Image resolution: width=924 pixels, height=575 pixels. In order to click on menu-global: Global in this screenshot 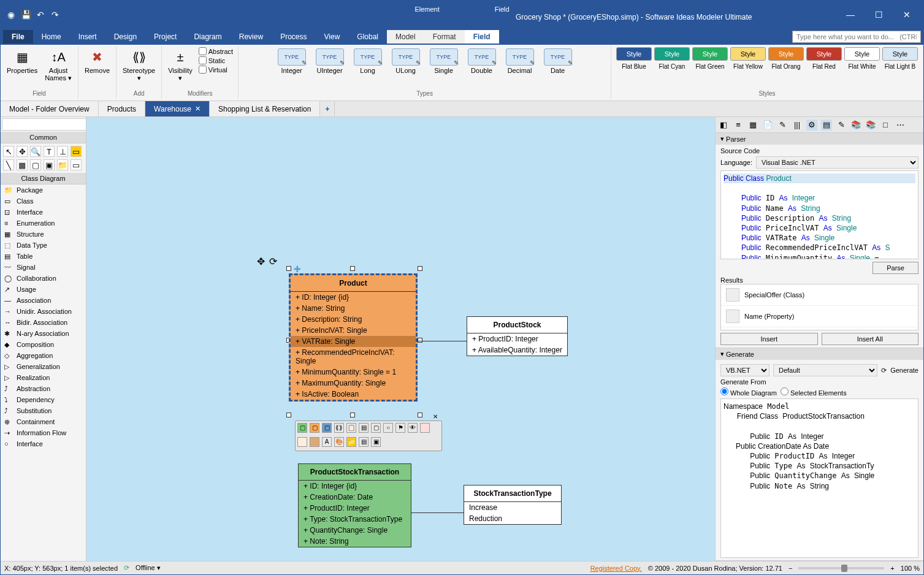, I will do `click(368, 37)`.